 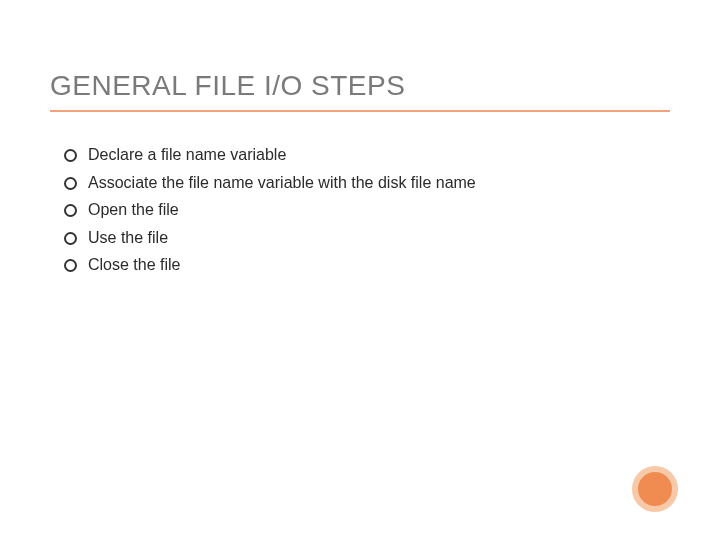 I want to click on slide-title: GENERAL FILE I/O STEPS, so click(x=360, y=86).